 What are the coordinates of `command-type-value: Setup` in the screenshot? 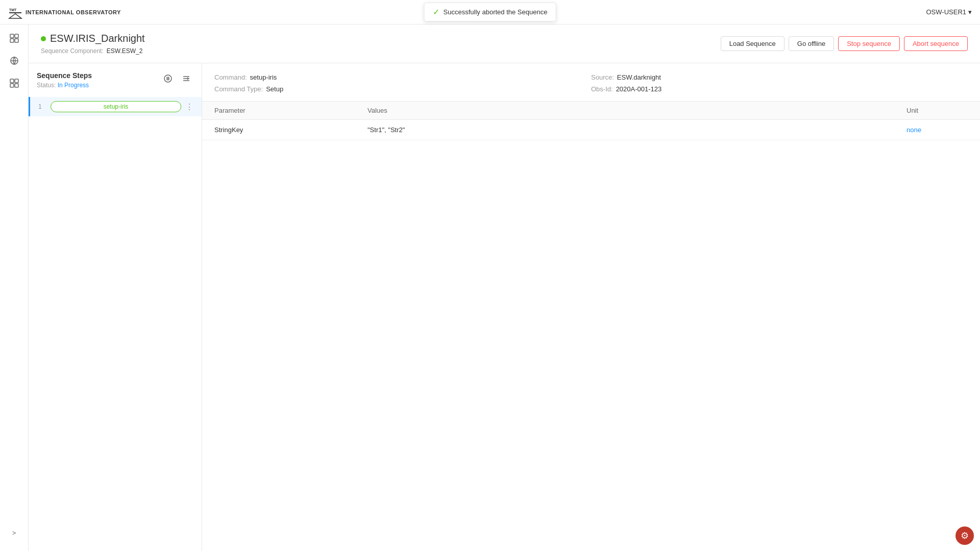 It's located at (275, 89).